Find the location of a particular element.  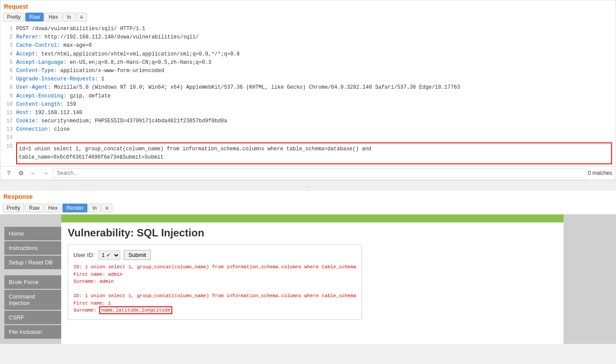

line-8: 8 User-Agent: Mozilla/5.0 (Windows NT 10… is located at coordinates (308, 87).